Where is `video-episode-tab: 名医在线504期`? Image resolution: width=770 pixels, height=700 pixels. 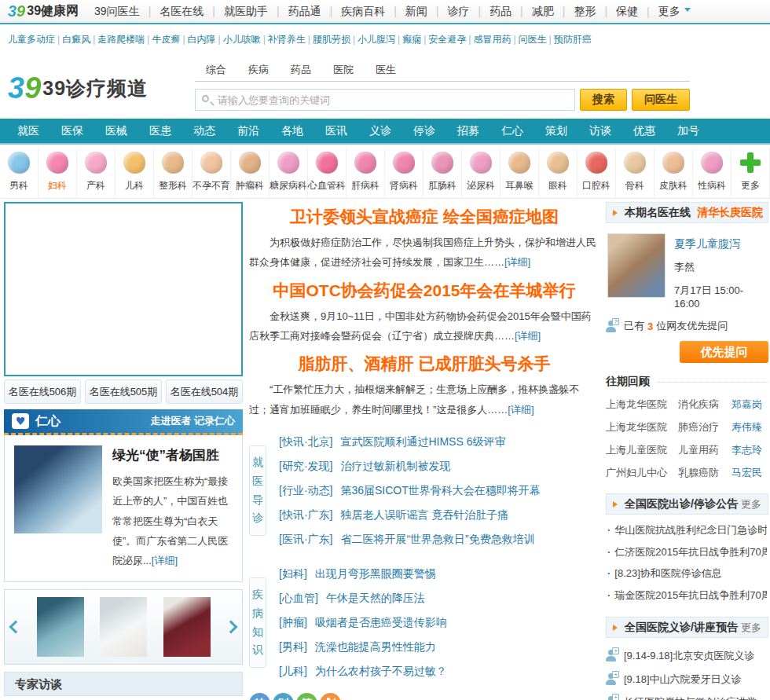
video-episode-tab: 名医在线504期 is located at coordinates (204, 391).